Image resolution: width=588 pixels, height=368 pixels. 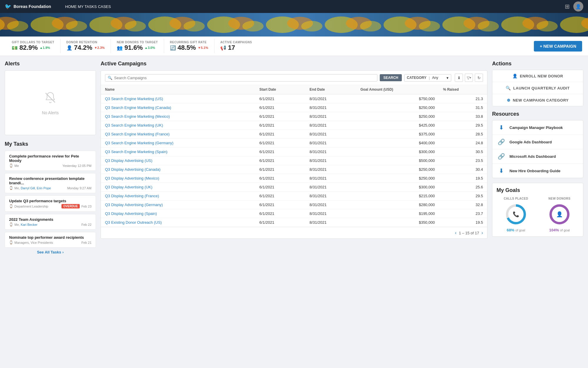 What do you see at coordinates (459, 78) in the screenshot?
I see `export-button: ⬇` at bounding box center [459, 78].